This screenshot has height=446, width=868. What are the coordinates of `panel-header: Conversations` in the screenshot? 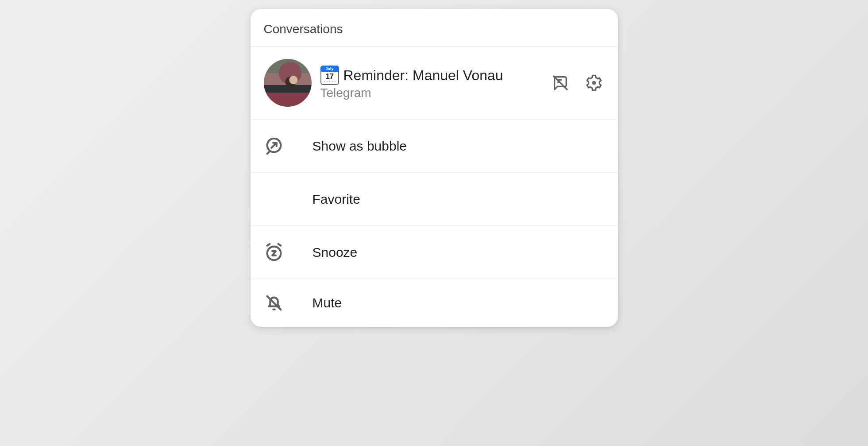 It's located at (434, 27).